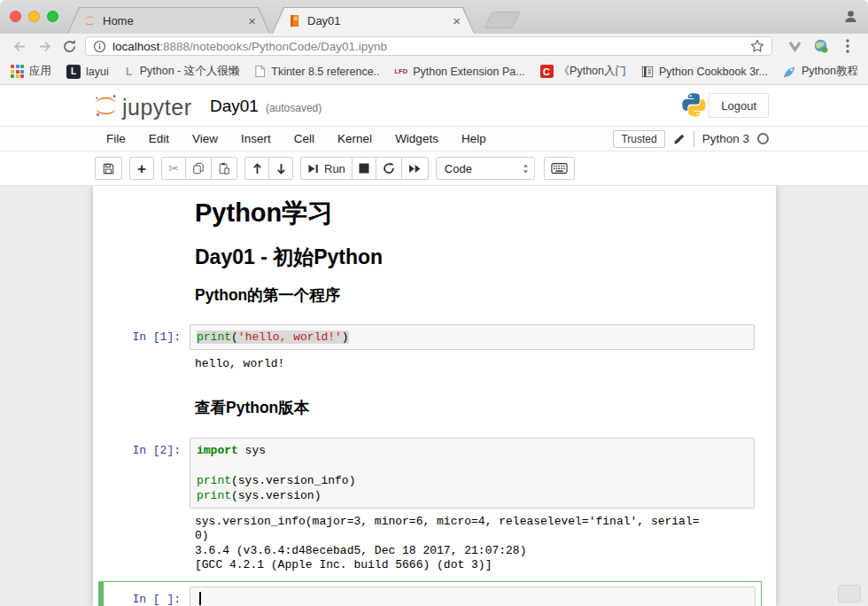  Describe the element at coordinates (475, 361) in the screenshot. I see `cell-1-output: hello, world!` at that location.